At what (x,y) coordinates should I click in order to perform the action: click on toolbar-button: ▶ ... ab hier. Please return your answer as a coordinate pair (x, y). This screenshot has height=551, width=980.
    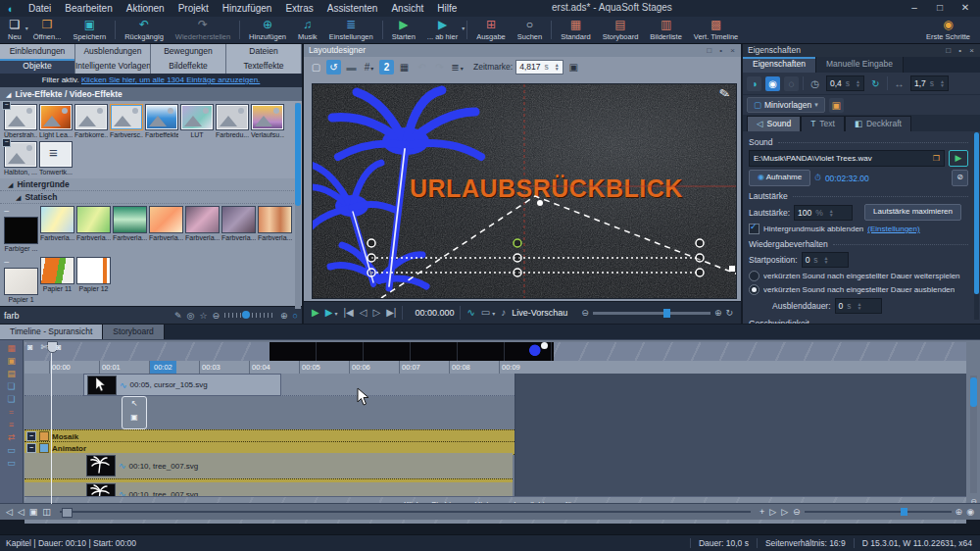
    Looking at the image, I should click on (443, 29).